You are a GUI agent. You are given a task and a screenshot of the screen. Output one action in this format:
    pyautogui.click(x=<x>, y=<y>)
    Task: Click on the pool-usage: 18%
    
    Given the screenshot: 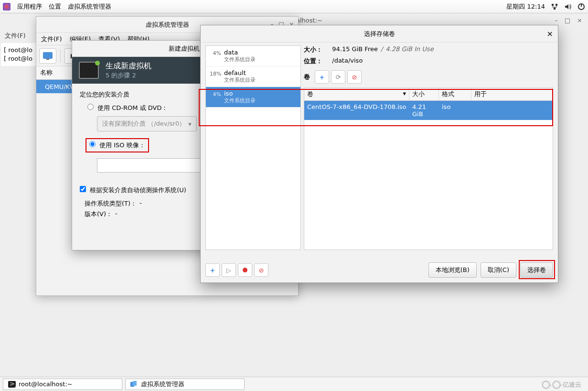 What is the action you would take?
    pyautogui.click(x=215, y=73)
    